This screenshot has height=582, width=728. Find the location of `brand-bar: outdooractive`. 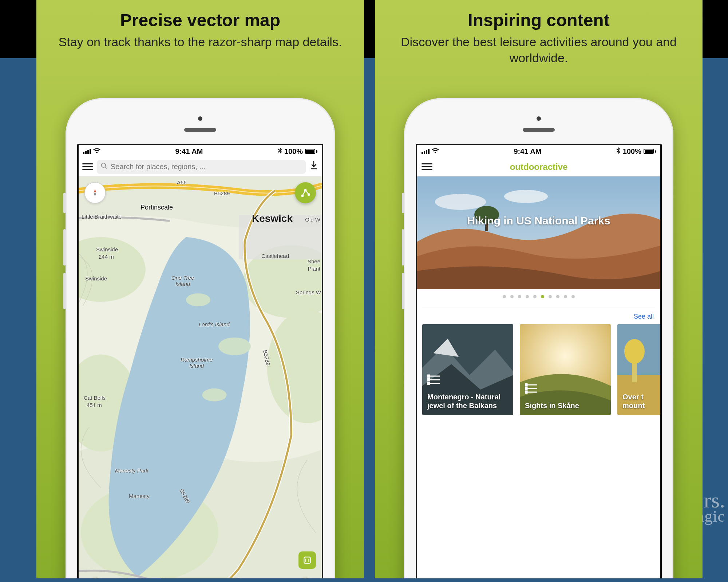

brand-bar: outdooractive is located at coordinates (539, 167).